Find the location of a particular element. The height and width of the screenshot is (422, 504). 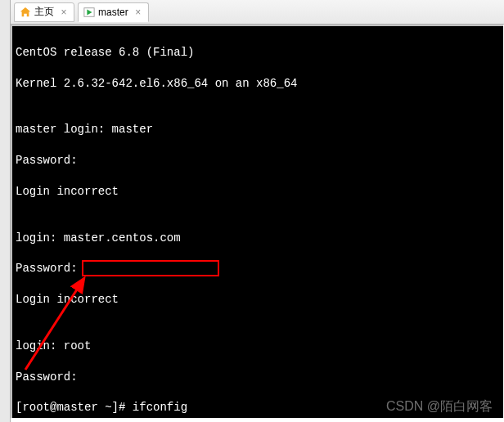

left-sidebar is located at coordinates (5, 211).